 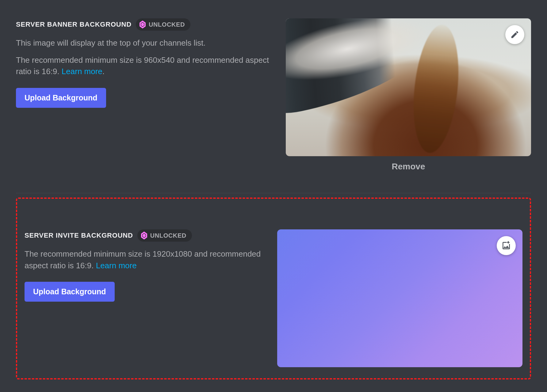 What do you see at coordinates (104, 71) in the screenshot?
I see `banner-desc2-suffix: .` at bounding box center [104, 71].